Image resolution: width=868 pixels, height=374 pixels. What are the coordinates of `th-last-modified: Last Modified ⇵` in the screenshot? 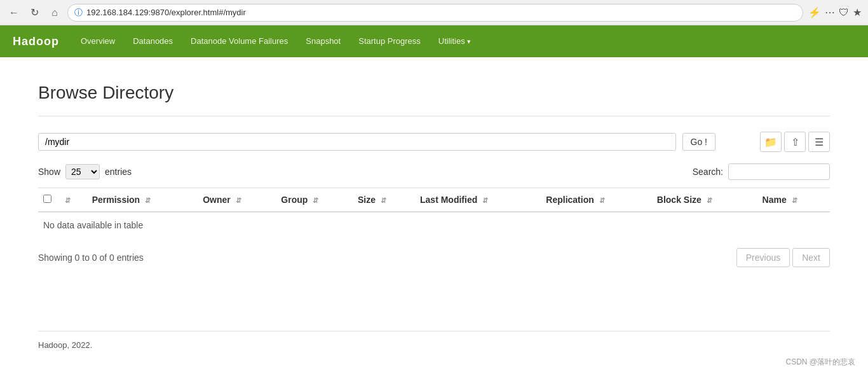 It's located at (478, 200).